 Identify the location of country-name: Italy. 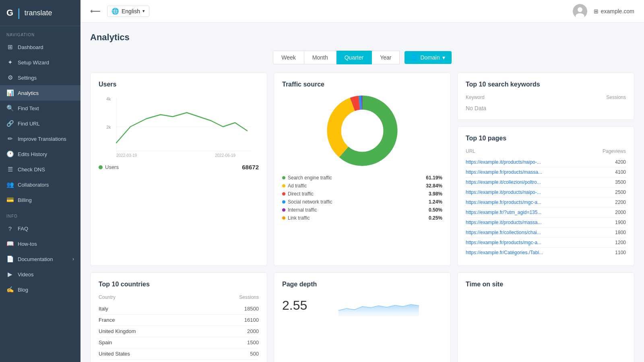
(103, 309).